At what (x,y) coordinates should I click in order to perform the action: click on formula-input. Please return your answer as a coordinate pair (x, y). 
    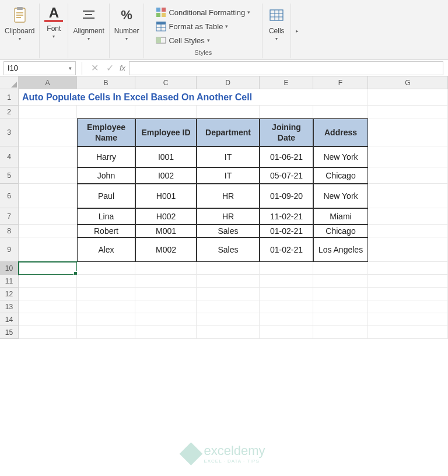
    Looking at the image, I should click on (286, 68).